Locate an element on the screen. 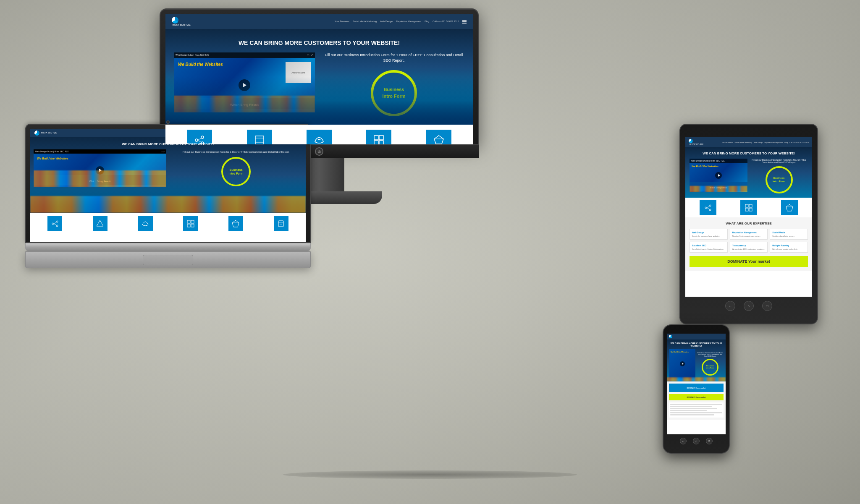  phone-logo-circle is located at coordinates (671, 337).